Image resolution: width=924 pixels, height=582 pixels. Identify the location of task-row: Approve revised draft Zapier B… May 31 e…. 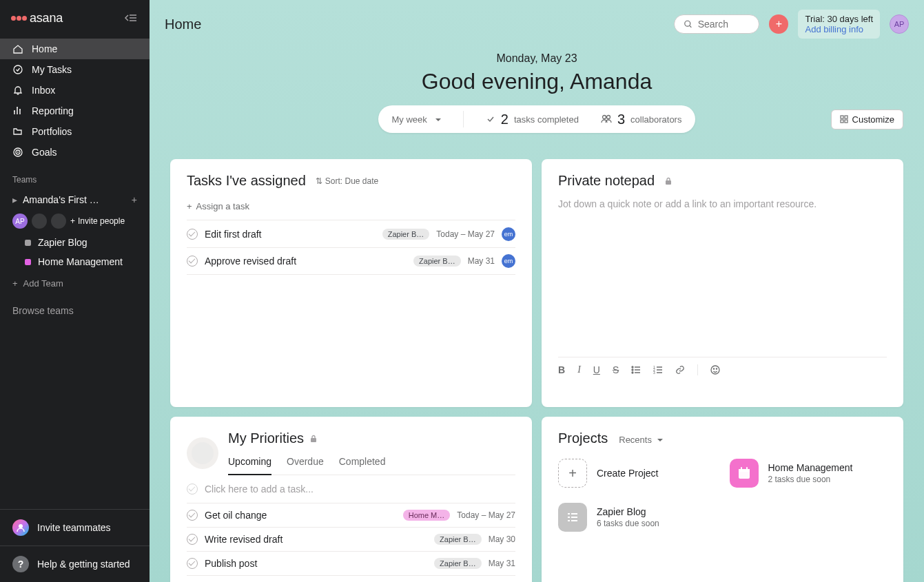
(351, 262).